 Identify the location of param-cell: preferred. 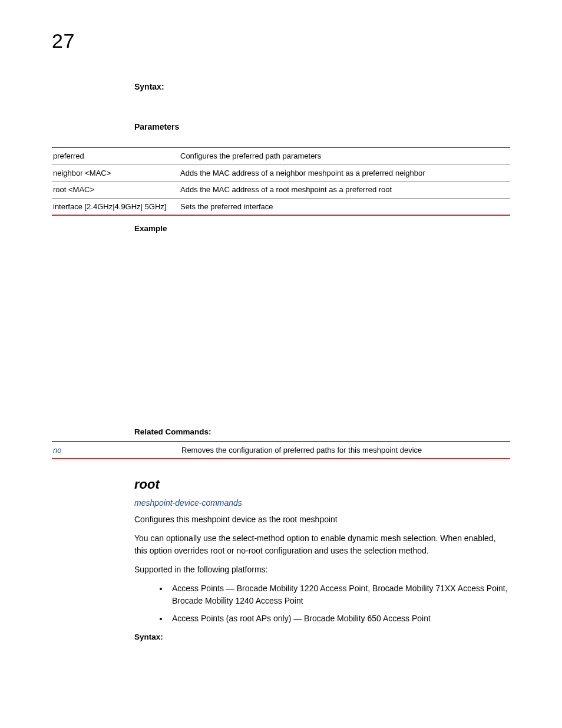
(116, 156).